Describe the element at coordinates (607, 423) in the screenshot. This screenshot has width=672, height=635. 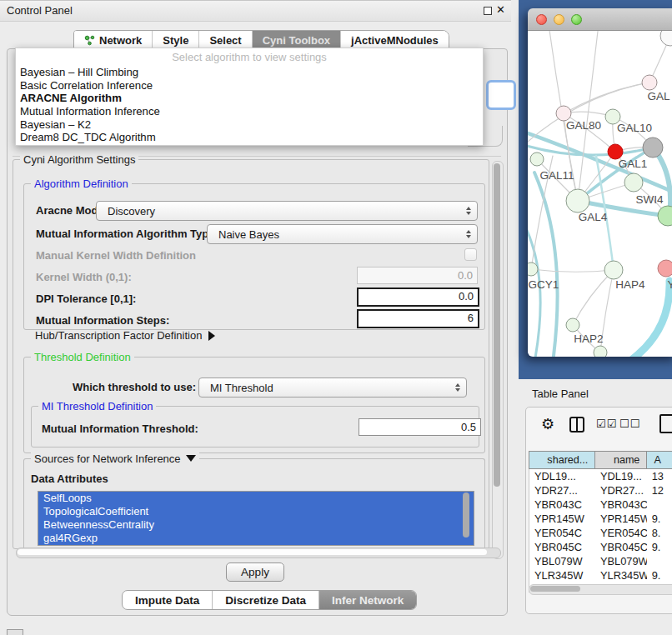
I see `select-all-columns-icon: ☑☑` at that location.